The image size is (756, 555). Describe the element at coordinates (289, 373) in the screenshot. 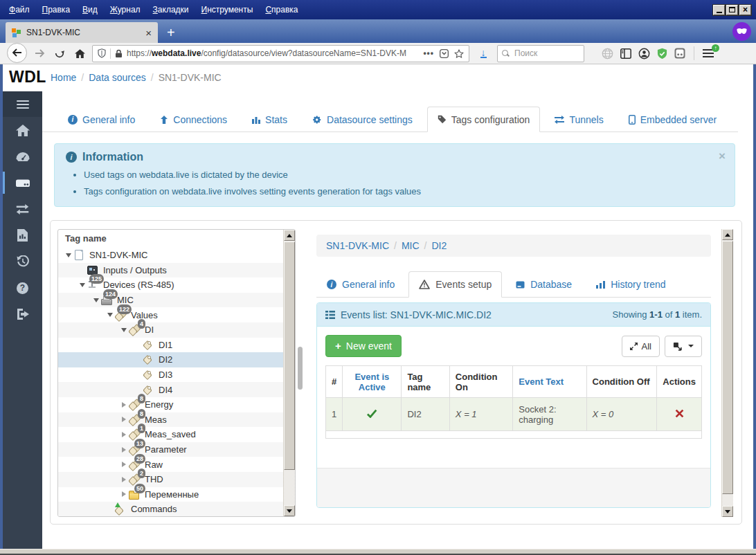

I see `tree-scrollbar` at that location.